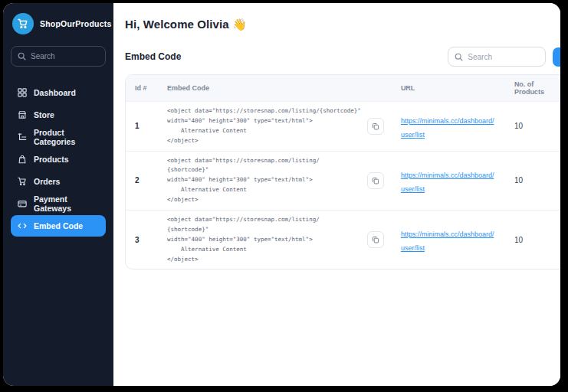  What do you see at coordinates (58, 181) in the screenshot?
I see `sidebar-item-orders: Orders` at bounding box center [58, 181].